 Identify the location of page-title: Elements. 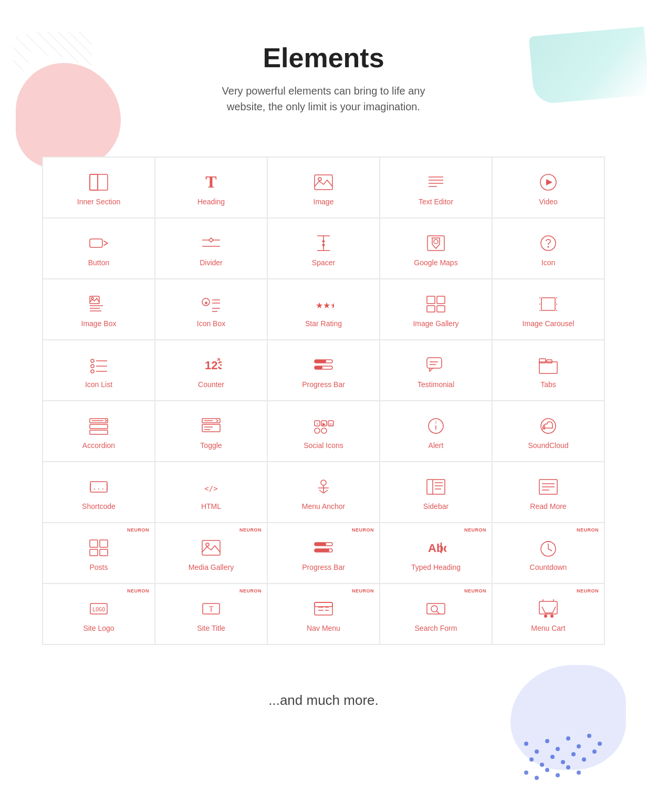
(324, 58).